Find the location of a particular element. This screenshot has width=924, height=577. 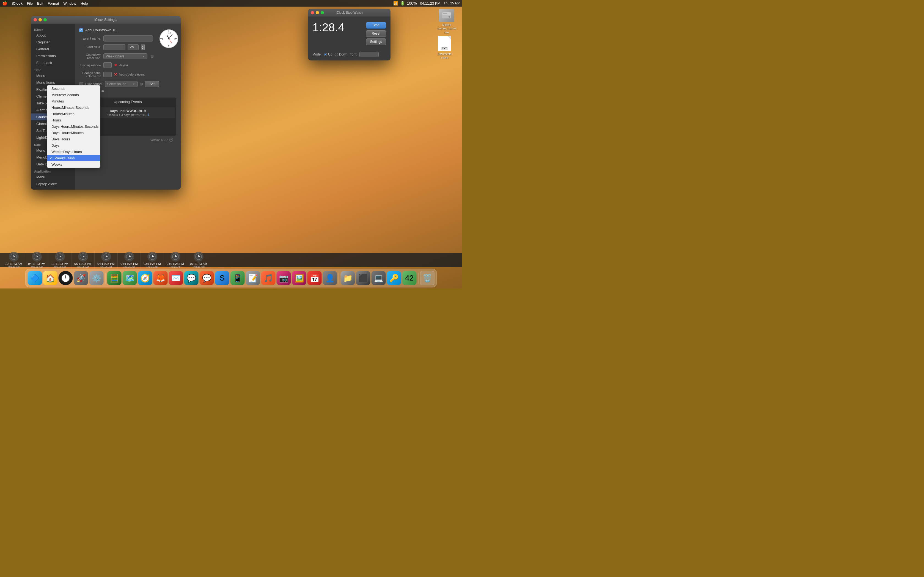

settings-maximize-button is located at coordinates (45, 20).